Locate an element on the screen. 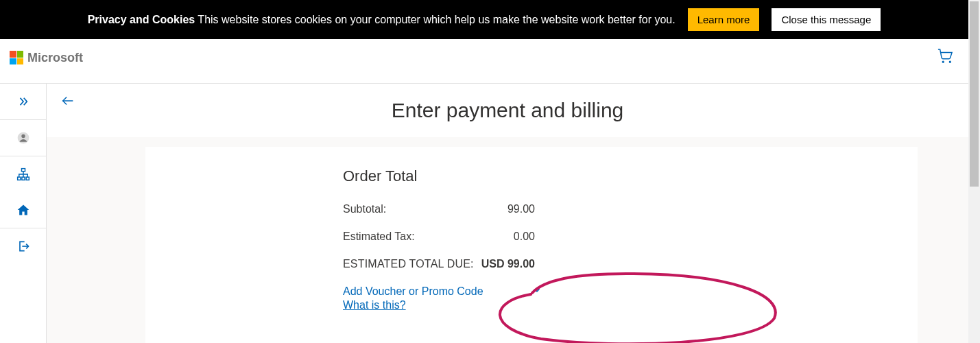  voucher-section: Add Voucher or Promo Code What is this? is located at coordinates (442, 298).